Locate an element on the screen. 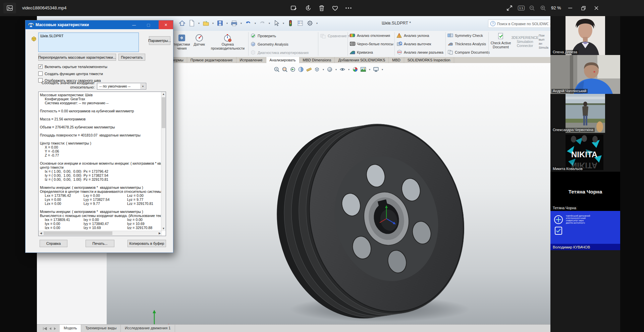 Image resolution: width=644 pixels, height=332 pixels. check-active-document-button: Check Active Document is located at coordinates (501, 41).